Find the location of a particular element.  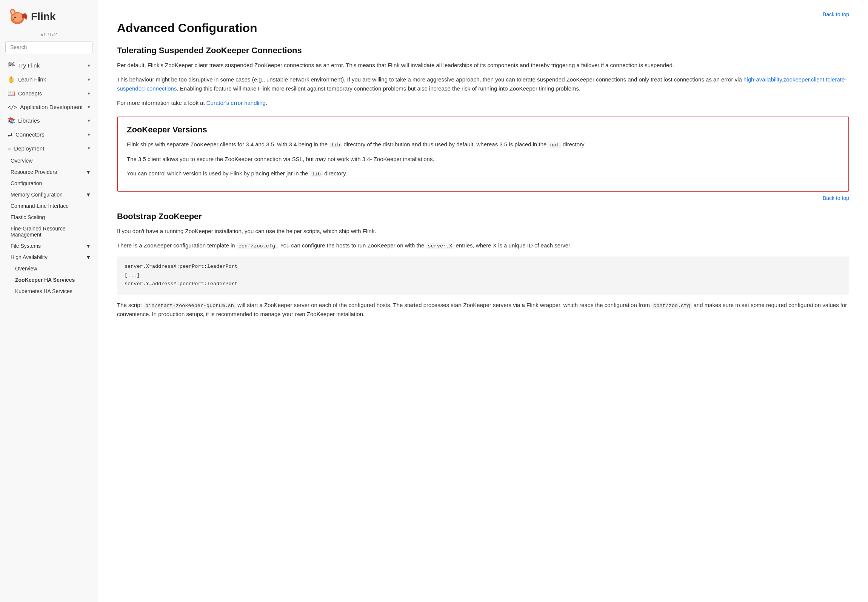

logo-text: Flink is located at coordinates (43, 17).